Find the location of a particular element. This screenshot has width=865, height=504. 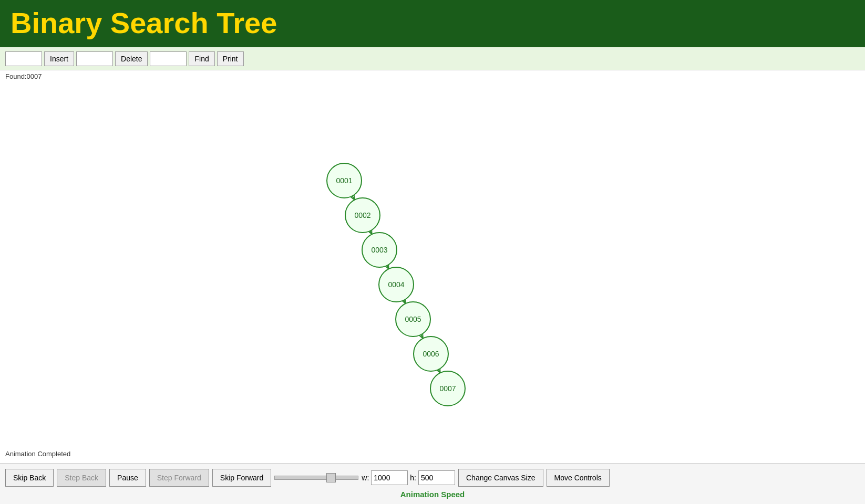

skip-forward-button: Skip Forward is located at coordinates (242, 478).